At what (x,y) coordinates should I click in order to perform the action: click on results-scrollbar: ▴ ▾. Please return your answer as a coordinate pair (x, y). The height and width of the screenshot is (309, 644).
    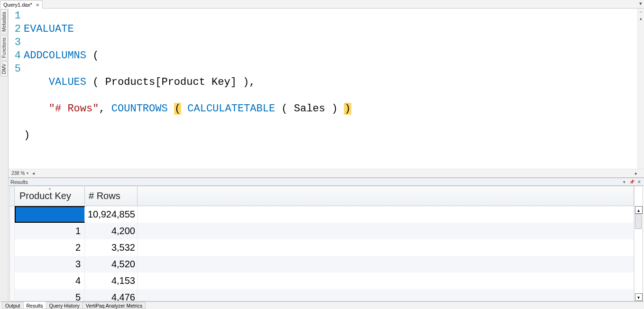
    Looking at the image, I should click on (638, 244).